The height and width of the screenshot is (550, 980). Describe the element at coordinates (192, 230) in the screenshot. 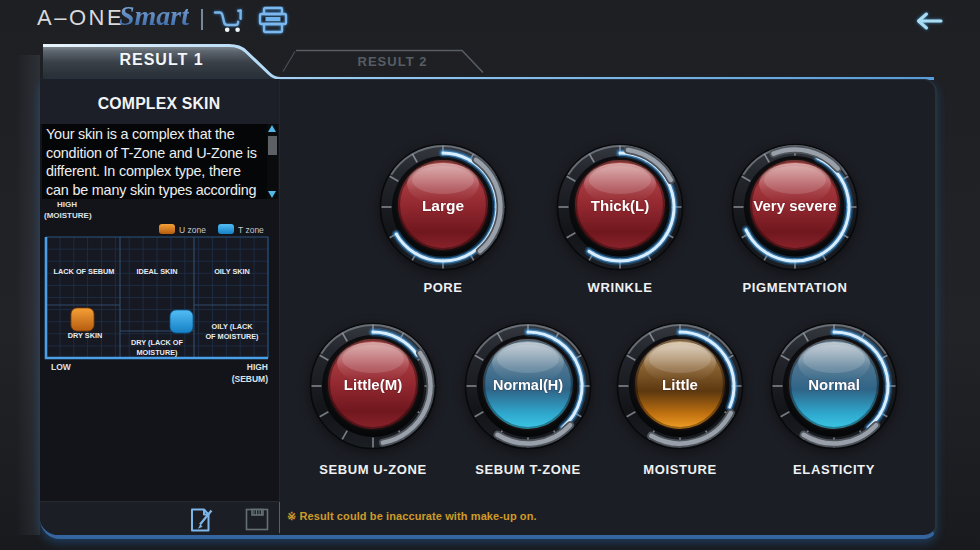

I see `svg-text: U zone` at that location.